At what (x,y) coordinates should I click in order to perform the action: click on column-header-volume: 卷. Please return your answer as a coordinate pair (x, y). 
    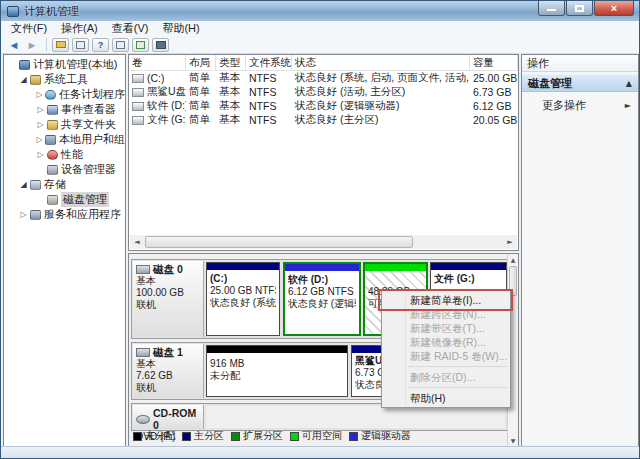
    Looking at the image, I should click on (158, 62).